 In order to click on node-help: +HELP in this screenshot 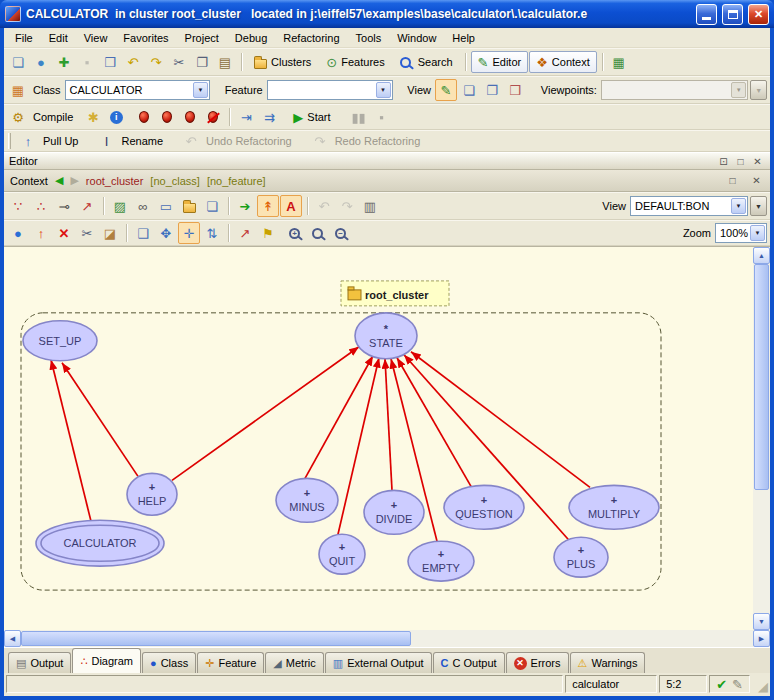, I will do `click(152, 494)`.